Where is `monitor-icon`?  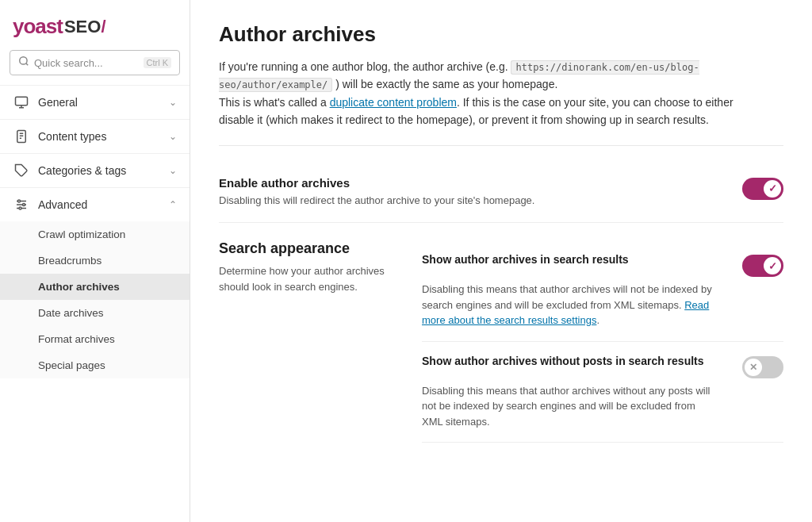
monitor-icon is located at coordinates (21, 102).